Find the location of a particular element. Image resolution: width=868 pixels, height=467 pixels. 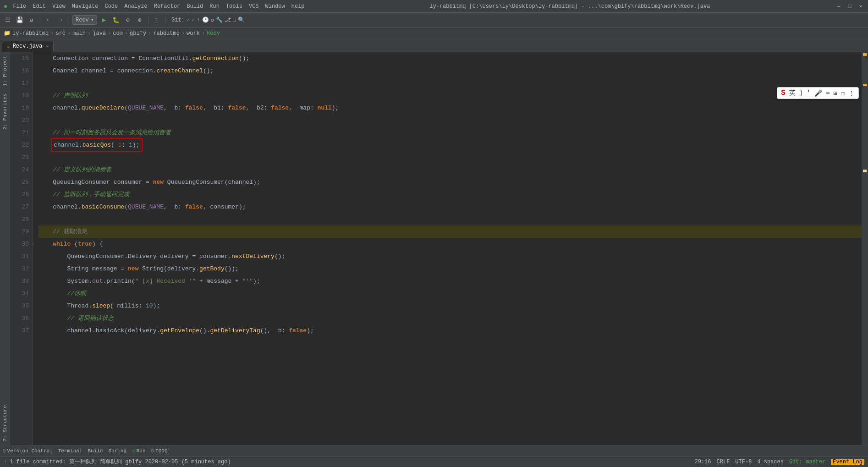

minimize-button: — is located at coordinates (839, 6).